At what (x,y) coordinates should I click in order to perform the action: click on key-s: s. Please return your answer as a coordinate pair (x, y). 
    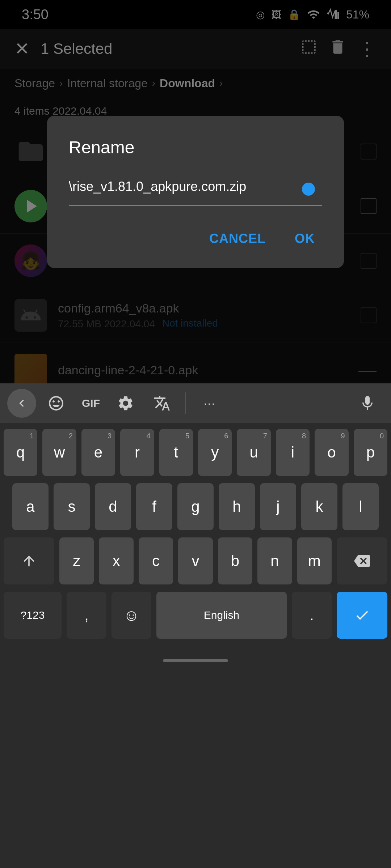
    Looking at the image, I should click on (72, 507).